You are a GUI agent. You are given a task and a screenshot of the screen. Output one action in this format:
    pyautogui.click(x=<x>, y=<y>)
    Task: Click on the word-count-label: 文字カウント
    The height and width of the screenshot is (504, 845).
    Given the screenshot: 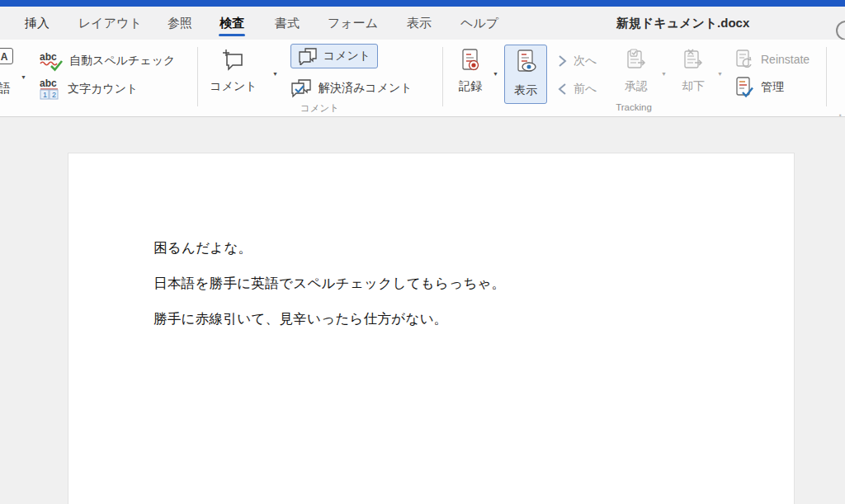 What is the action you would take?
    pyautogui.click(x=102, y=89)
    